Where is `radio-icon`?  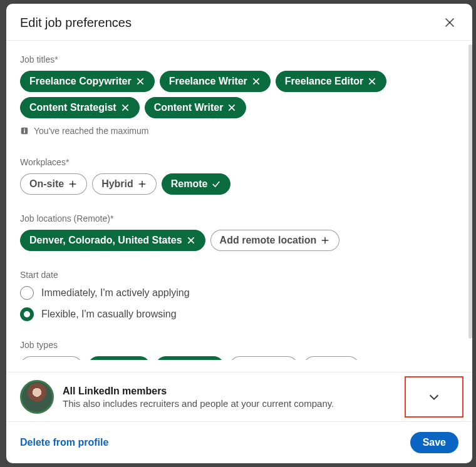 radio-icon is located at coordinates (27, 293).